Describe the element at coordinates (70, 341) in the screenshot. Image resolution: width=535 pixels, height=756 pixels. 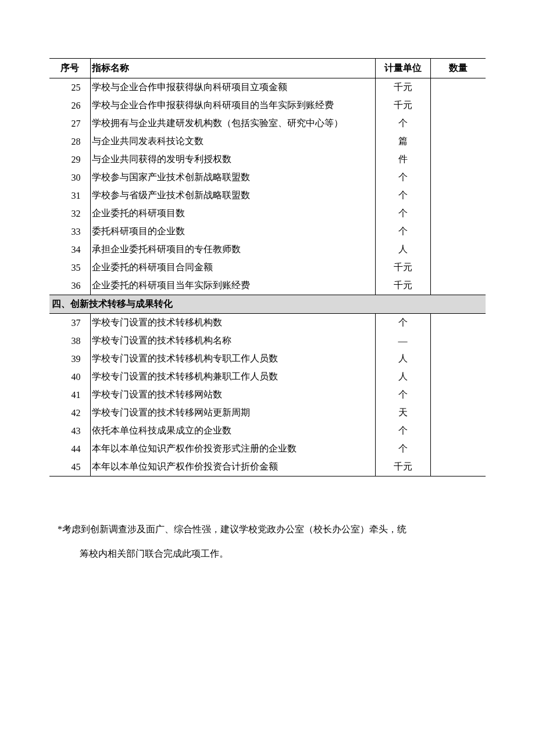
I see `row-num: 38` at that location.